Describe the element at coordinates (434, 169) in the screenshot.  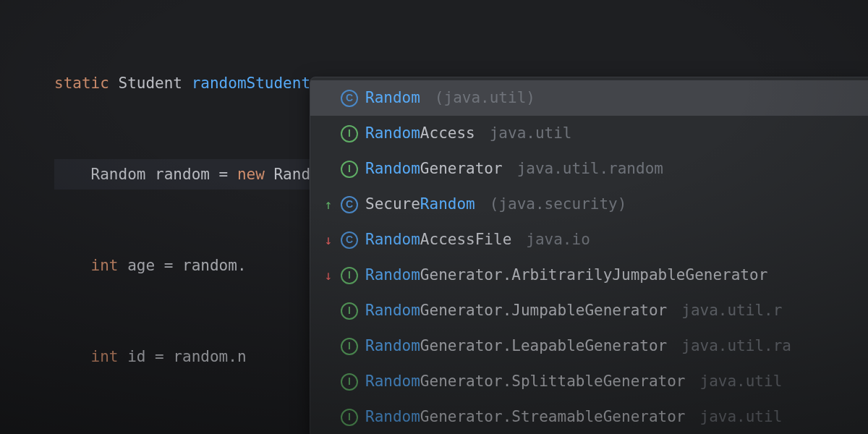
I see `autocomplete-label: RandomGenerator` at that location.